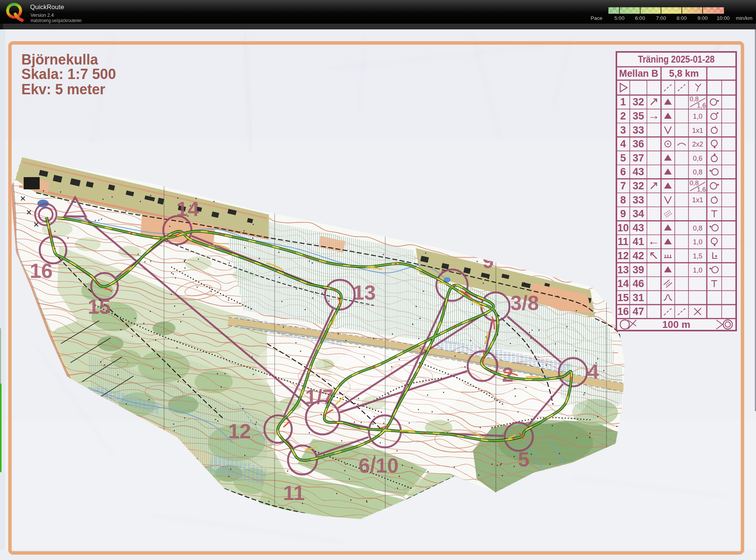  What do you see at coordinates (623, 228) in the screenshot?
I see `svg-text: 10` at bounding box center [623, 228].